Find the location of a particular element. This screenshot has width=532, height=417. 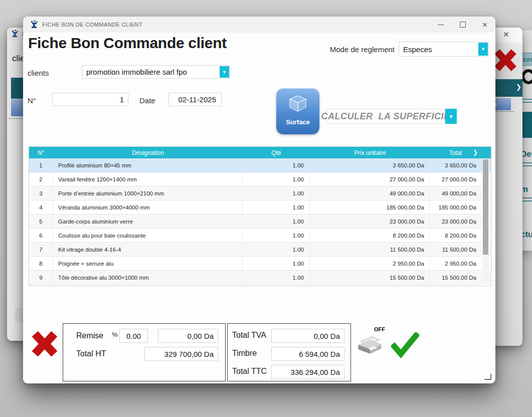

background-tab-fragment: ture is located at coordinates (526, 59).